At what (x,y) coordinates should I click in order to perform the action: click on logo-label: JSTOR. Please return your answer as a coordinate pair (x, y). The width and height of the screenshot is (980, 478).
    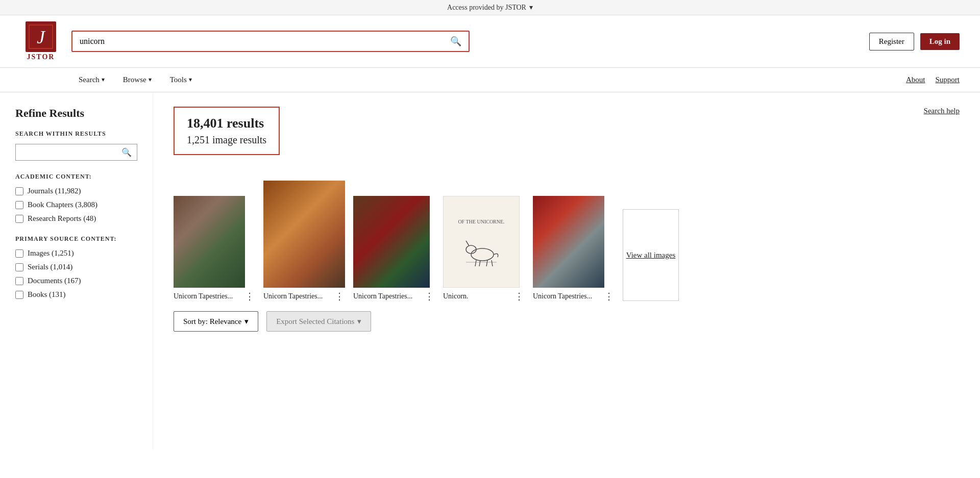
    Looking at the image, I should click on (41, 57).